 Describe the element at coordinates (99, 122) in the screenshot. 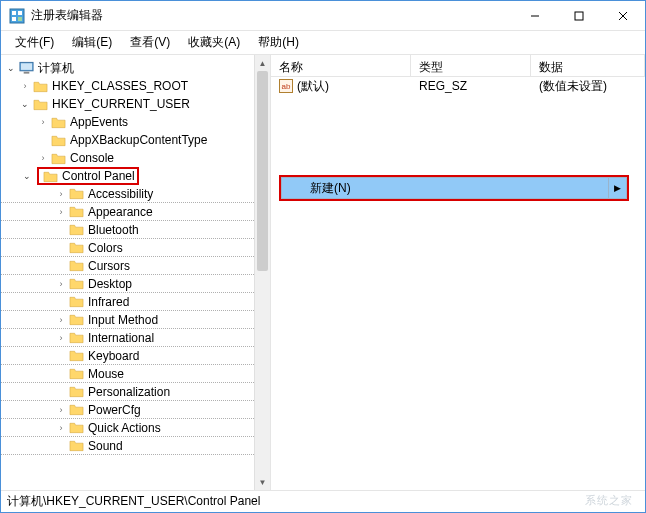

I see `tree-label: AppEvents` at that location.